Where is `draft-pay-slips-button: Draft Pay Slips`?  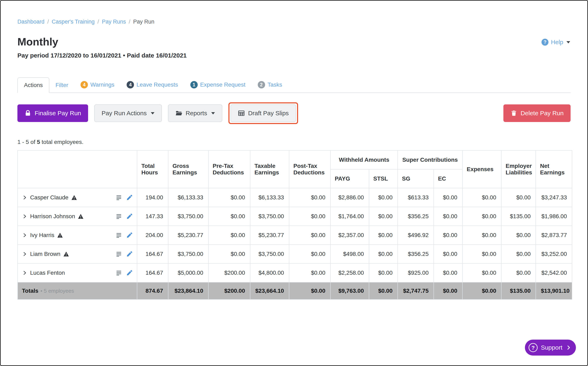 draft-pay-slips-button: Draft Pay Slips is located at coordinates (263, 113).